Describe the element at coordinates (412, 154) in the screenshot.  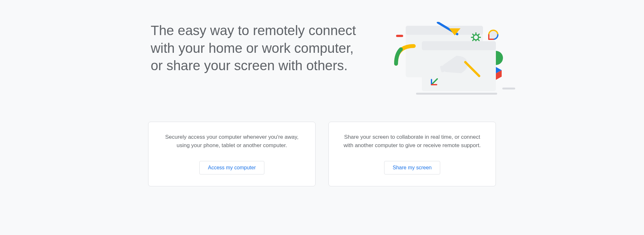
I see `share-screen-card: Share your screen to collaborate in real…` at that location.